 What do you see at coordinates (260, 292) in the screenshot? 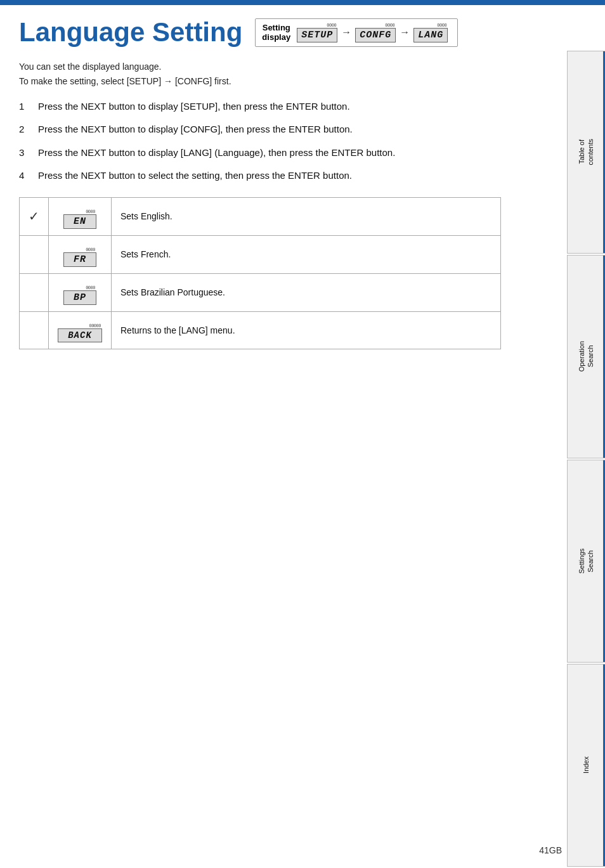
I see `table-row: 0000 BP Sets Brazilian Portuguese.` at bounding box center [260, 292].